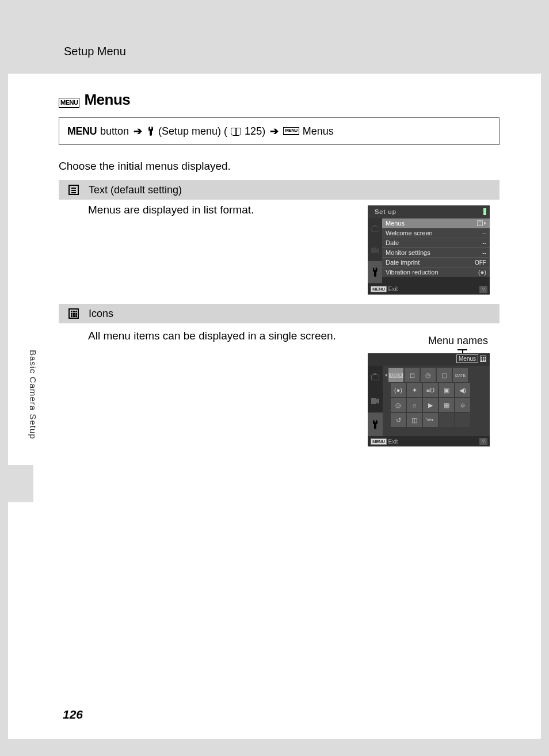 The height and width of the screenshot is (756, 549). I want to click on list-item: Monitor settings--, so click(436, 252).